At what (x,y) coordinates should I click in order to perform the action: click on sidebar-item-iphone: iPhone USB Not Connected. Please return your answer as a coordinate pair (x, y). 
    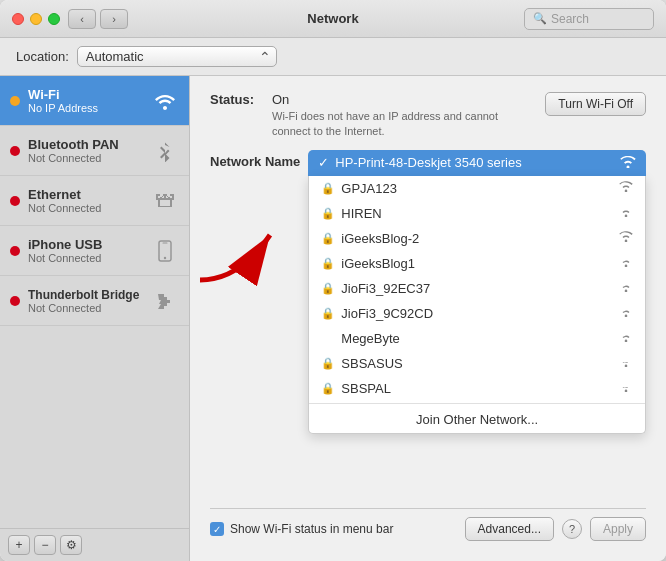
    Looking at the image, I should click on (94, 251).